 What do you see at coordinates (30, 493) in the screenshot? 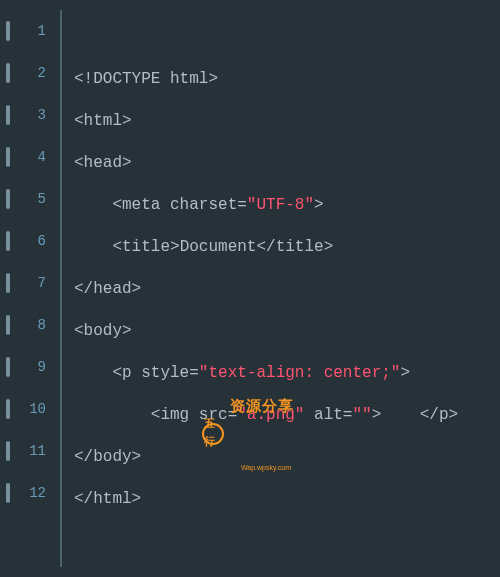
I see `gutter-line: 12` at bounding box center [30, 493].